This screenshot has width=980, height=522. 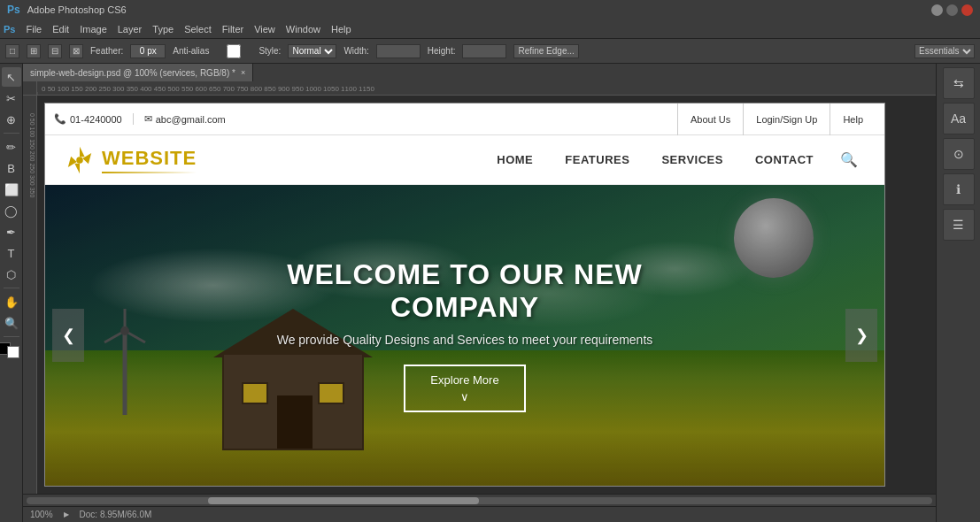 What do you see at coordinates (12, 77) in the screenshot?
I see `marquee-tool: ↖` at bounding box center [12, 77].